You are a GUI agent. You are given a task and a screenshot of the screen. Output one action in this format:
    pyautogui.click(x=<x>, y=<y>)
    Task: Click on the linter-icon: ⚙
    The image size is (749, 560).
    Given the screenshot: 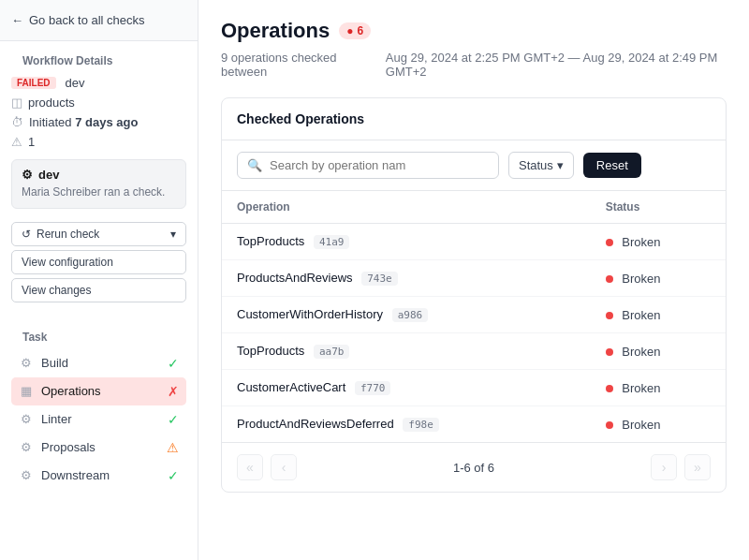 What is the action you would take?
    pyautogui.click(x=26, y=420)
    